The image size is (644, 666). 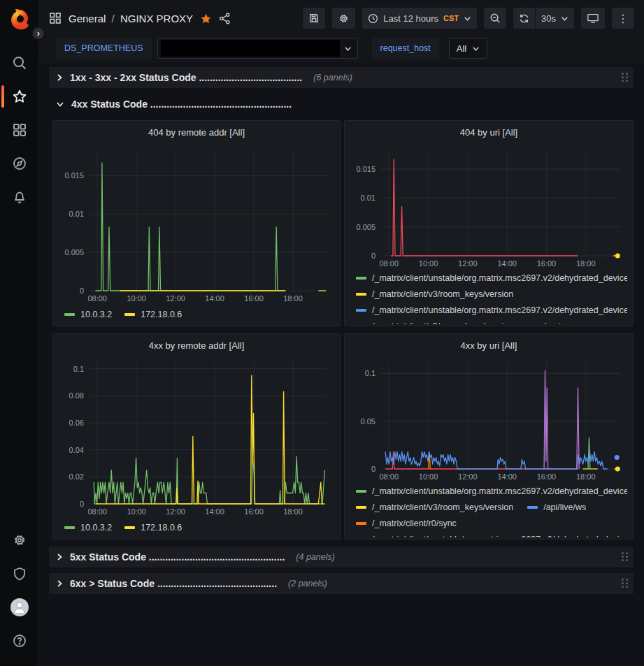 I want to click on sidebar-item-server-admin, so click(x=20, y=574).